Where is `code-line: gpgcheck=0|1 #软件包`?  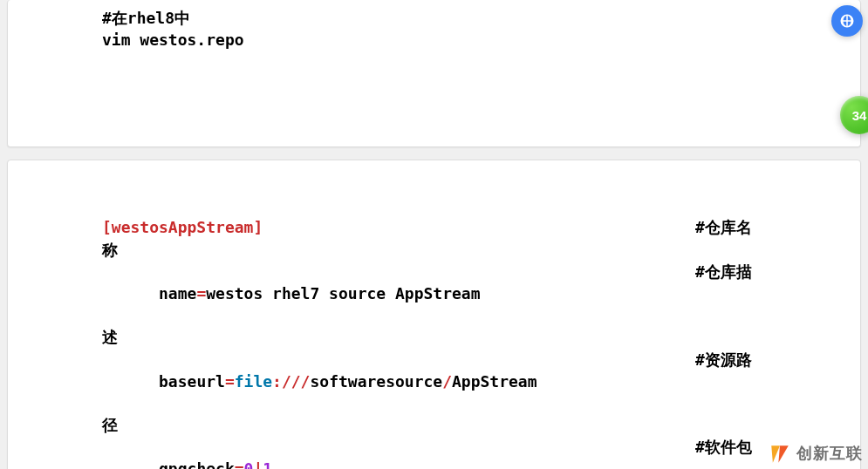
code-line: gpgcheck=0|1 #软件包 is located at coordinates (434, 452).